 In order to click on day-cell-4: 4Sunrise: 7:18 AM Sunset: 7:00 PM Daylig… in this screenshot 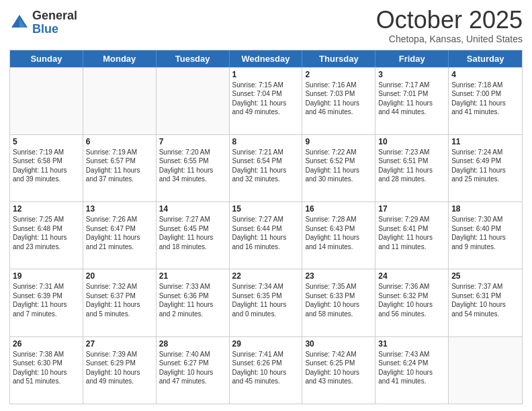, I will do `click(485, 101)`.